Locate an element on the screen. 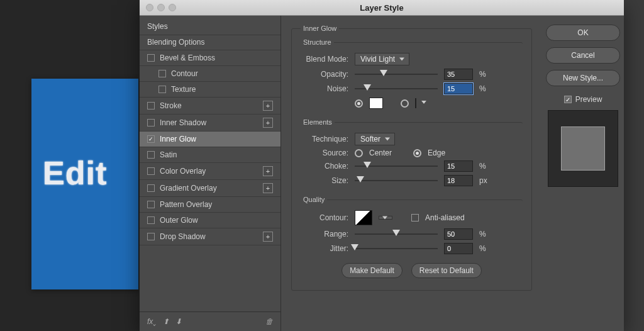 Image resolution: width=644 pixels, height=331 pixels. color-swatch is located at coordinates (376, 103).